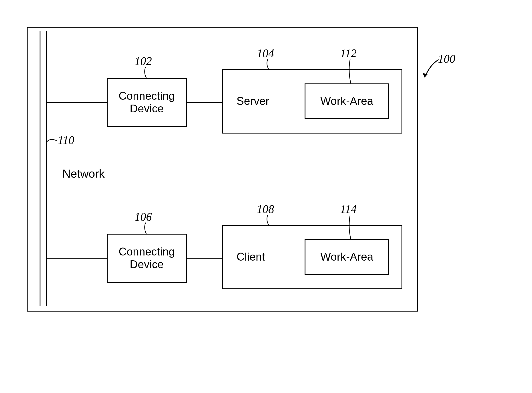 The width and height of the screenshot is (532, 393). I want to click on workarea-bottom-text: Work-Area, so click(347, 257).